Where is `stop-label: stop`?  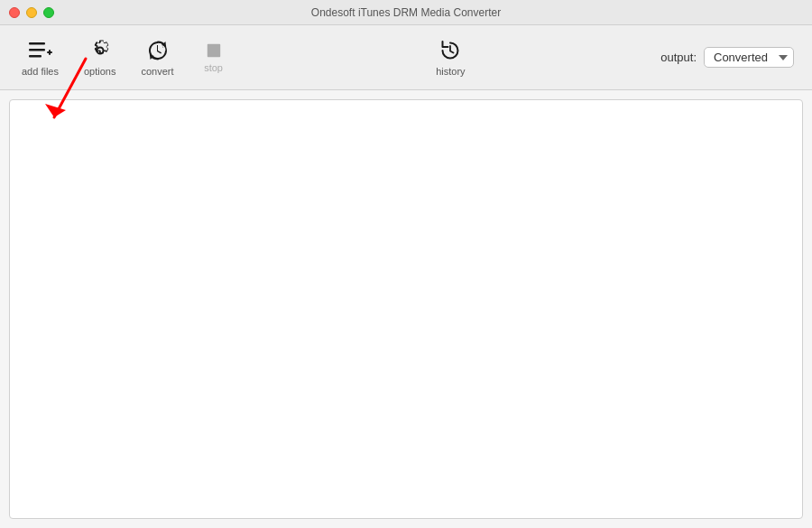
stop-label: stop is located at coordinates (213, 68).